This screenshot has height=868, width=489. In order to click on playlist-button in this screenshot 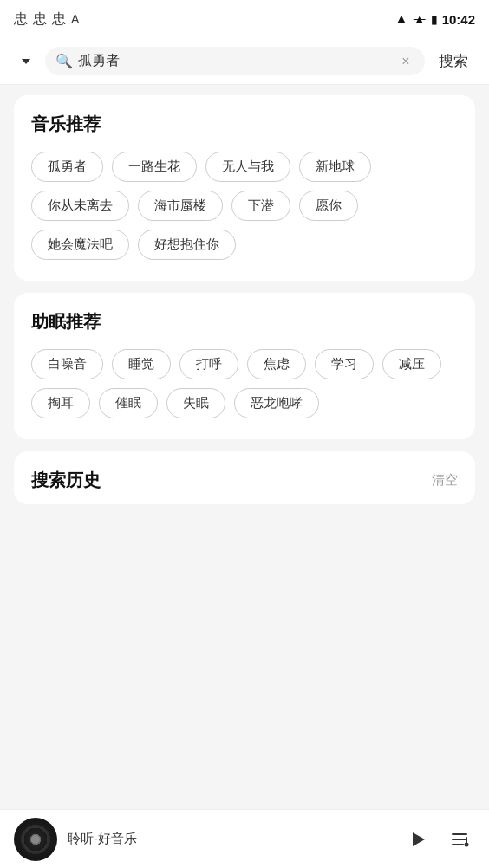, I will do `click(460, 839)`.